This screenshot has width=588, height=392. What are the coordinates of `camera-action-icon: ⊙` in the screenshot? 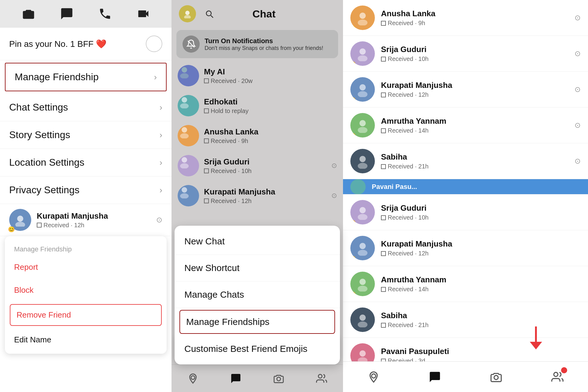 It's located at (159, 220).